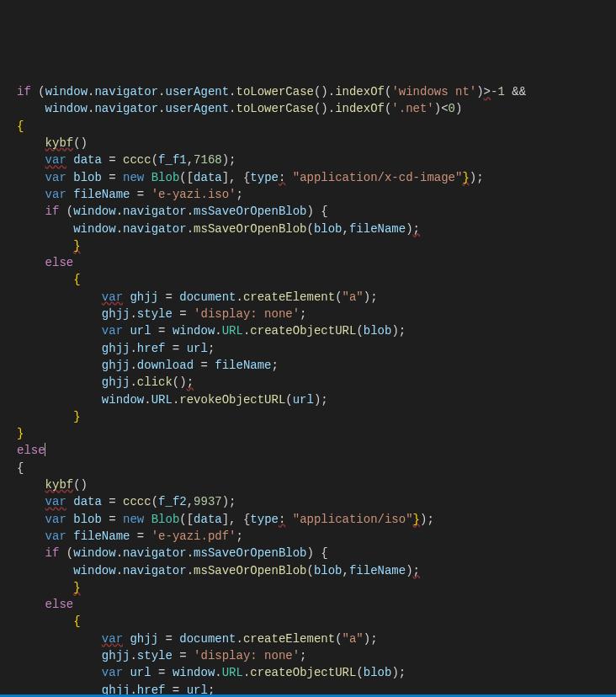  I want to click on token-string: 'windows nt', so click(434, 92).